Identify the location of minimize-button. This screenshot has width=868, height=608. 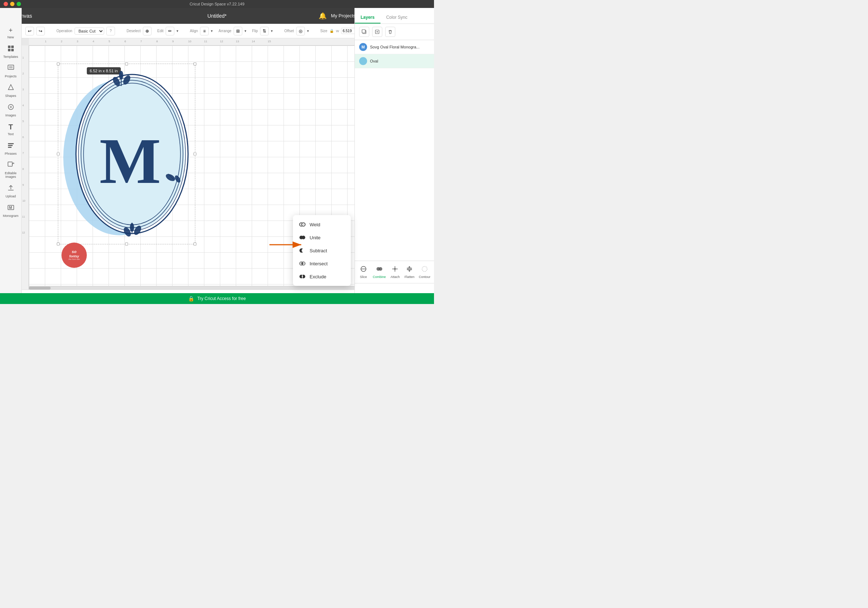
(12, 4).